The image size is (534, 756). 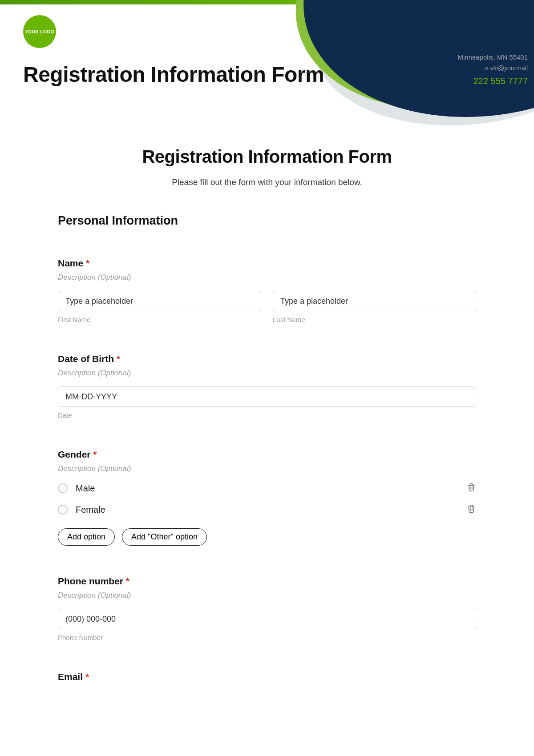 I want to click on add-other-option-button: Add "Other" option, so click(x=165, y=537).